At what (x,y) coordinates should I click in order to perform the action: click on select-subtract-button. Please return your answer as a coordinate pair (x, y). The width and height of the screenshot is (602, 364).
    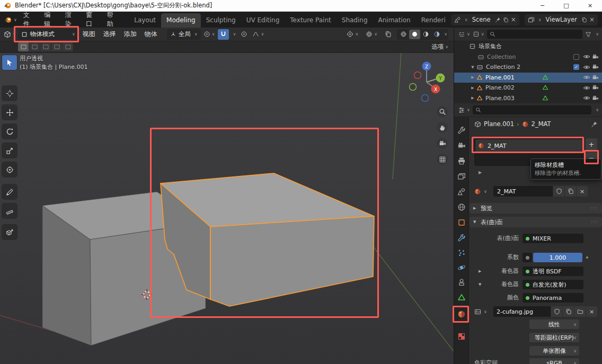
    Looking at the image, I should click on (46, 47).